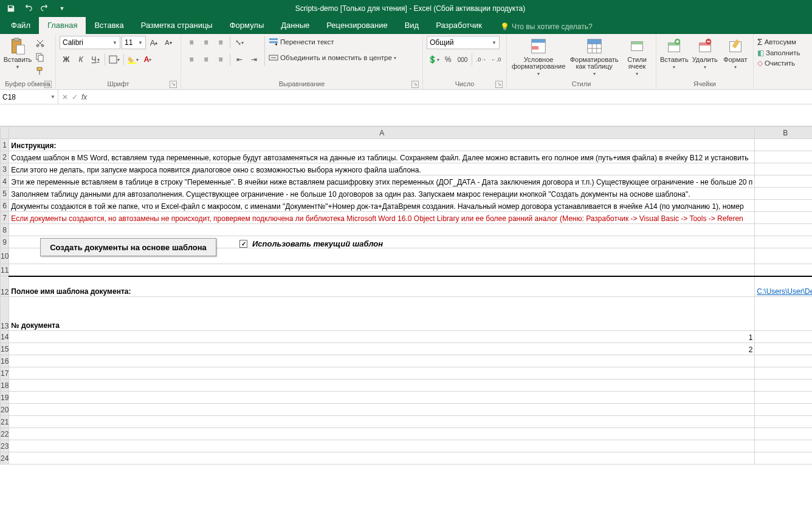  Describe the element at coordinates (675, 53) in the screenshot. I see `insert-cells-button: Вставить▾` at that location.